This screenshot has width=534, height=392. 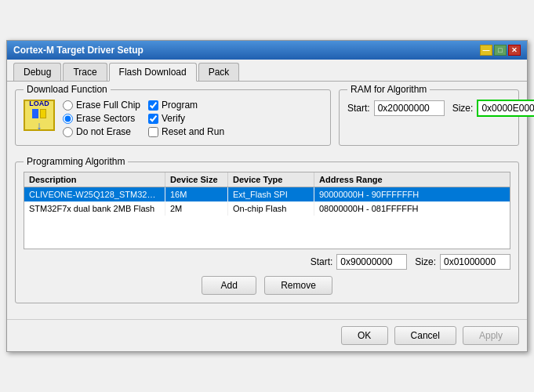 I want to click on do-not-erase-radio, so click(x=67, y=132).